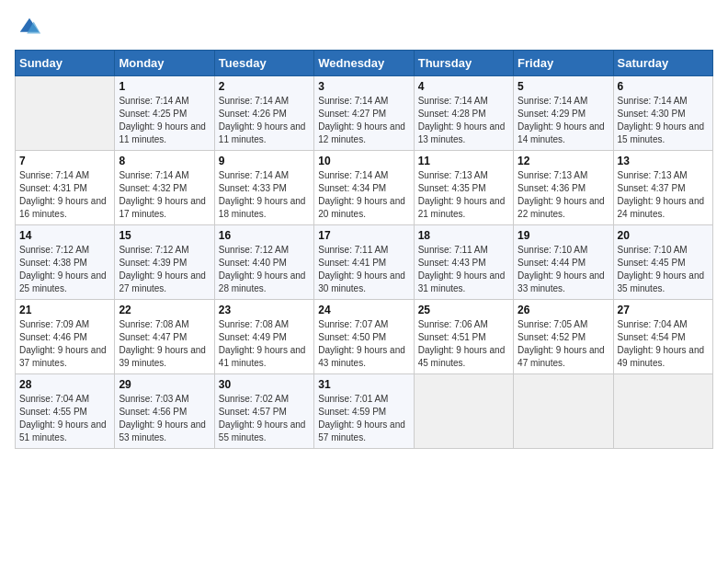  What do you see at coordinates (265, 195) in the screenshot?
I see `day-detail: Sunrise: 7:14 AMSunset: 4:33 PMDaylight:…` at bounding box center [265, 195].